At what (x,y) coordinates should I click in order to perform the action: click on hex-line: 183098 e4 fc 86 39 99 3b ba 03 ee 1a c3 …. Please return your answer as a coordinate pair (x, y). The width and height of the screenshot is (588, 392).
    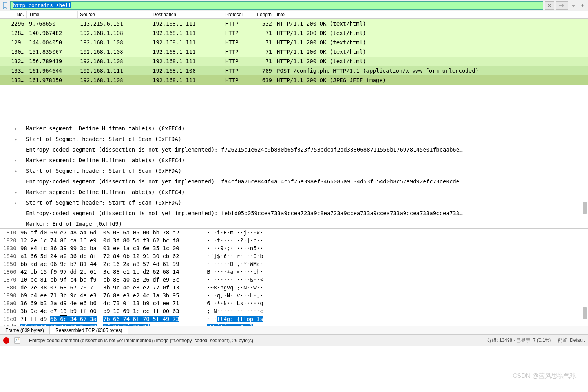
    Looking at the image, I should click on (294, 248).